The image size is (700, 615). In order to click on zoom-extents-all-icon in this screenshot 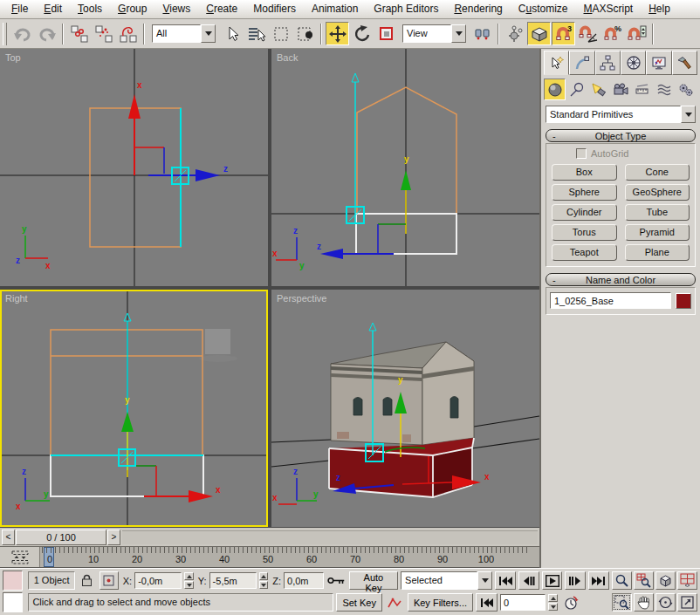, I will do `click(688, 581)`.